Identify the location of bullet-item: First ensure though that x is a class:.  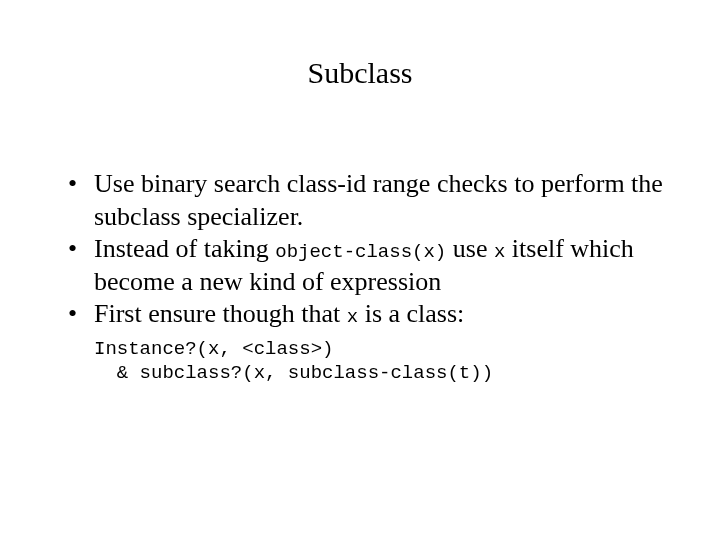
(366, 314).